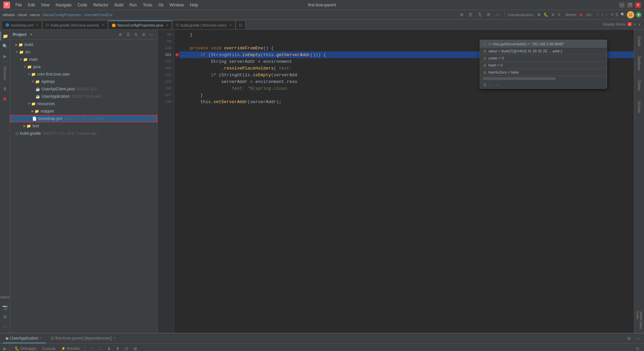 The width and height of the screenshot is (644, 351). Describe the element at coordinates (622, 5) in the screenshot. I see `minimize-button: —` at that location.